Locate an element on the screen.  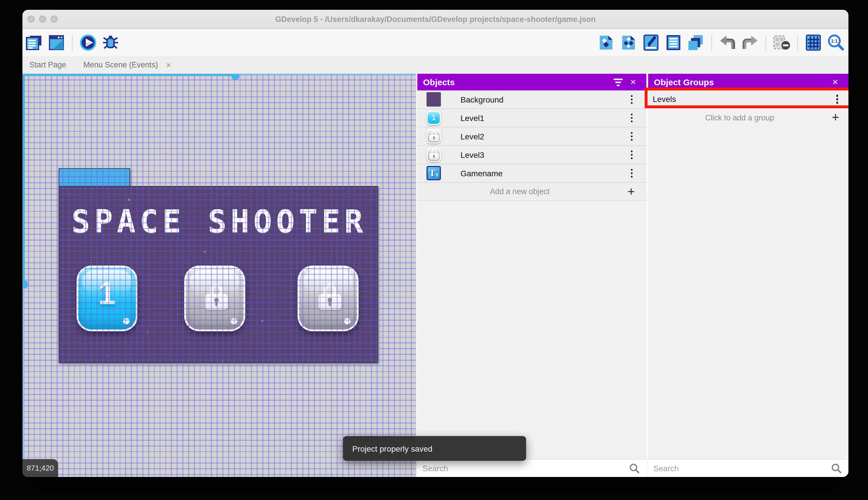
level1-button-icon: 1 is located at coordinates (434, 118).